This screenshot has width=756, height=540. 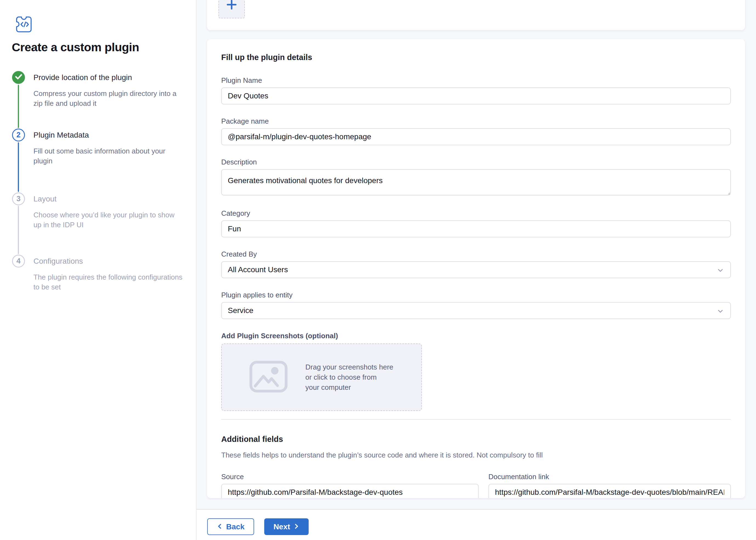 I want to click on step-2-indicator: 2, so click(x=19, y=135).